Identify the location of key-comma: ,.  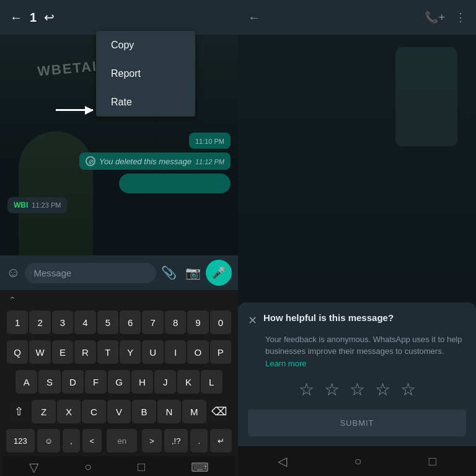
(71, 441).